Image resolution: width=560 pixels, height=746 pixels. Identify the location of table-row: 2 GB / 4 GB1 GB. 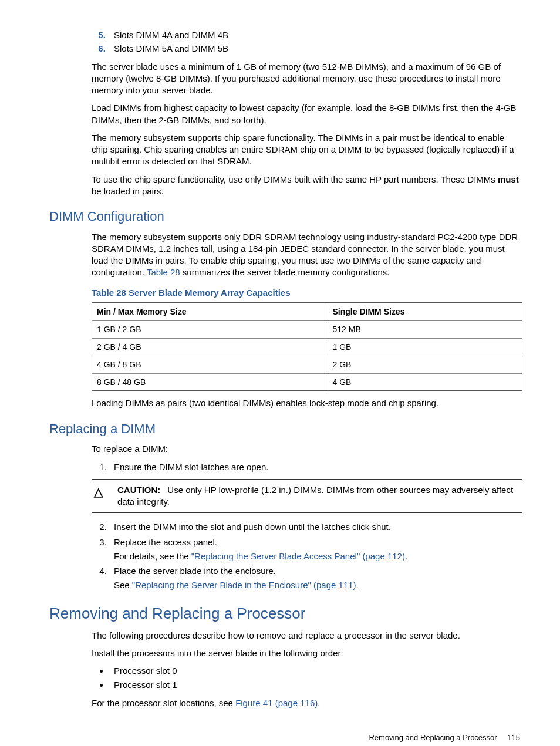
(308, 347).